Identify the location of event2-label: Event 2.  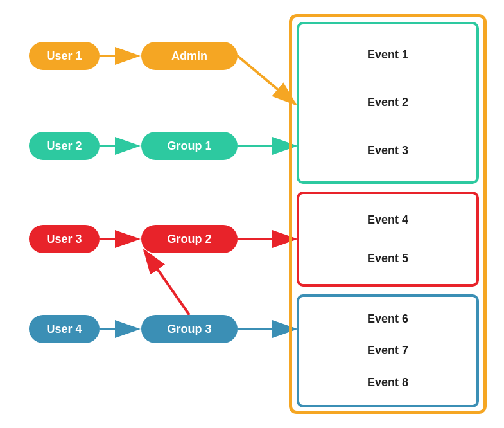
(388, 103).